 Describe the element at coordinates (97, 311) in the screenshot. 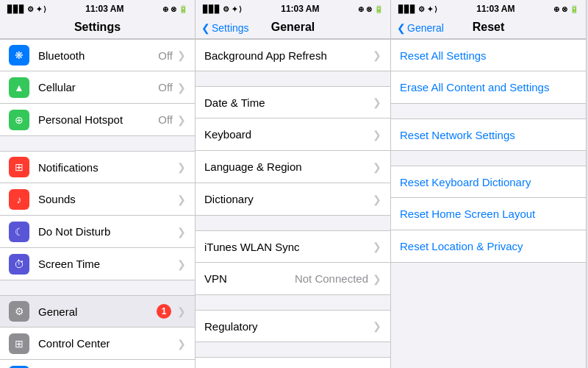

I see `list-item: ⚙General1❯` at that location.